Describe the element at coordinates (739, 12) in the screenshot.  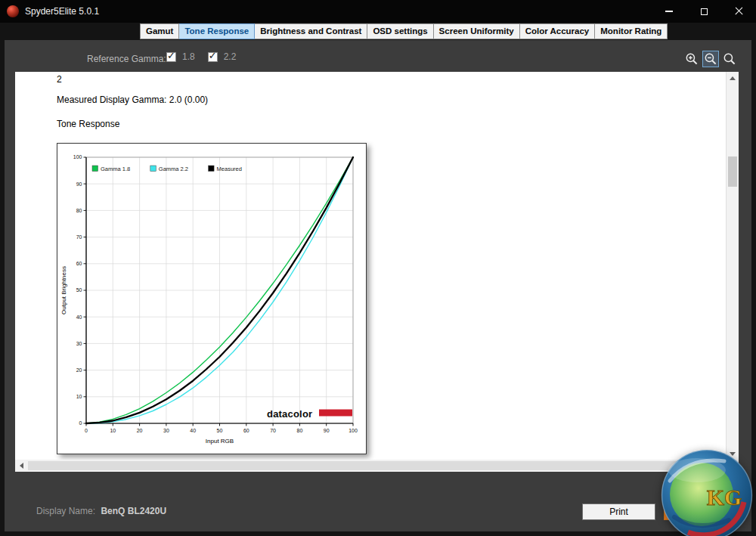
I see `close-icon` at that location.